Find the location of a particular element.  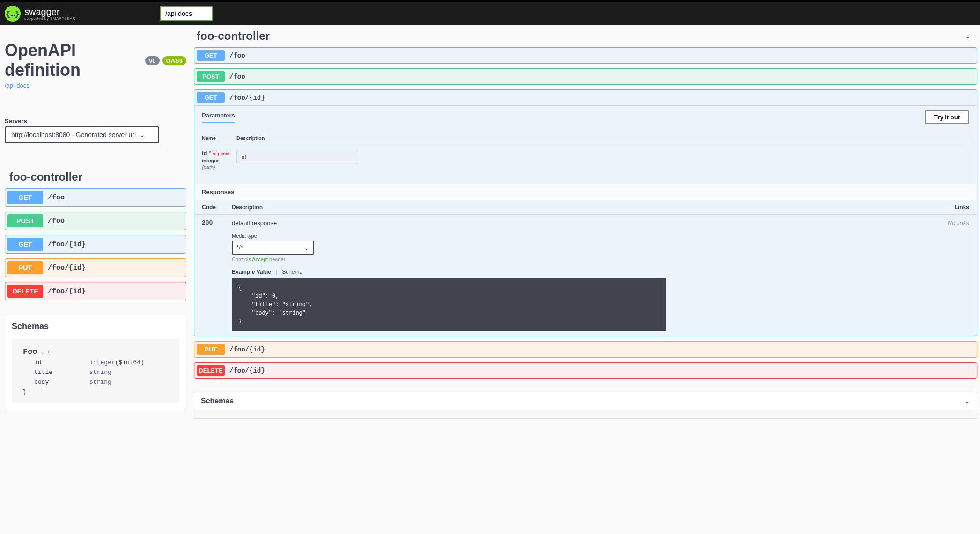

schema-model-name: Foo is located at coordinates (30, 352).